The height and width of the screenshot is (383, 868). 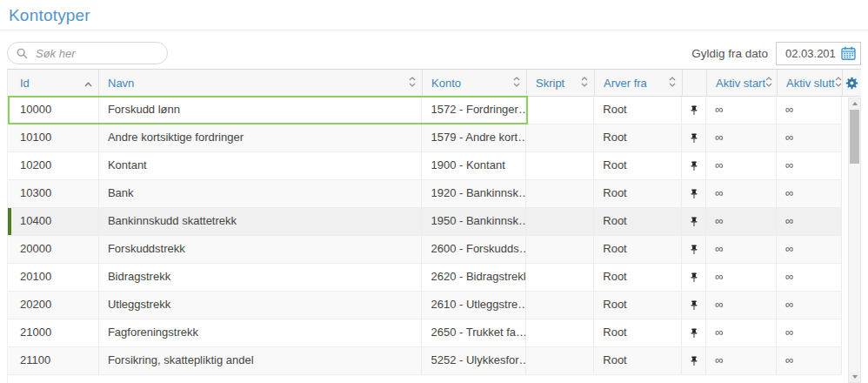 I want to click on toolbar: Gyldig fra dato, so click(x=434, y=53).